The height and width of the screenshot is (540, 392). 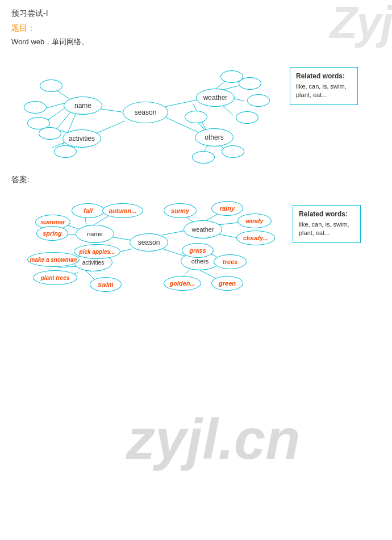 What do you see at coordinates (97, 252) in the screenshot?
I see `answer-pick-apples: pick apples...` at bounding box center [97, 252].